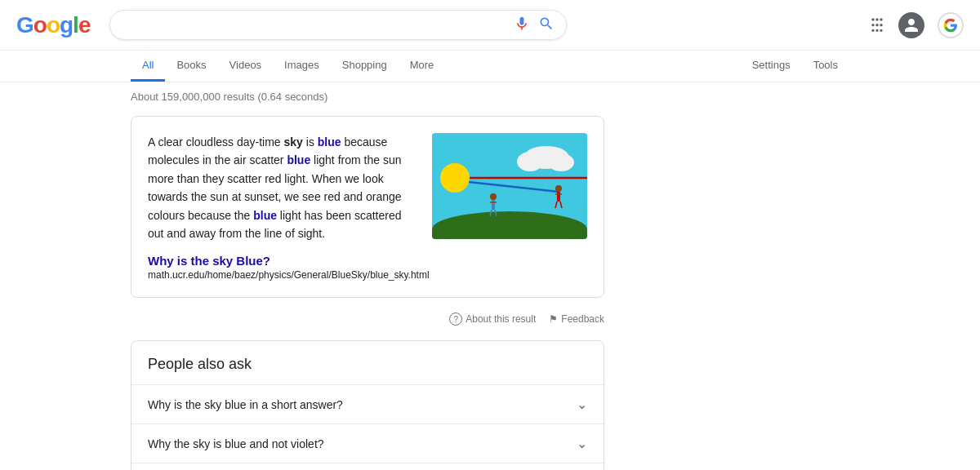  I want to click on grid-icon, so click(877, 24).